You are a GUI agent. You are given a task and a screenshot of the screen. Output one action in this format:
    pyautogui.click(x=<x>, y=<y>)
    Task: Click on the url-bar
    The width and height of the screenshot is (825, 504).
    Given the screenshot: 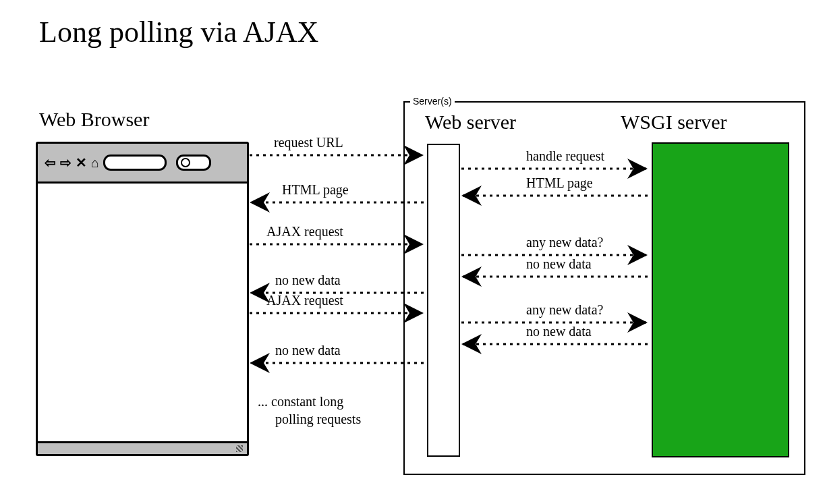 What is the action you would take?
    pyautogui.click(x=135, y=163)
    